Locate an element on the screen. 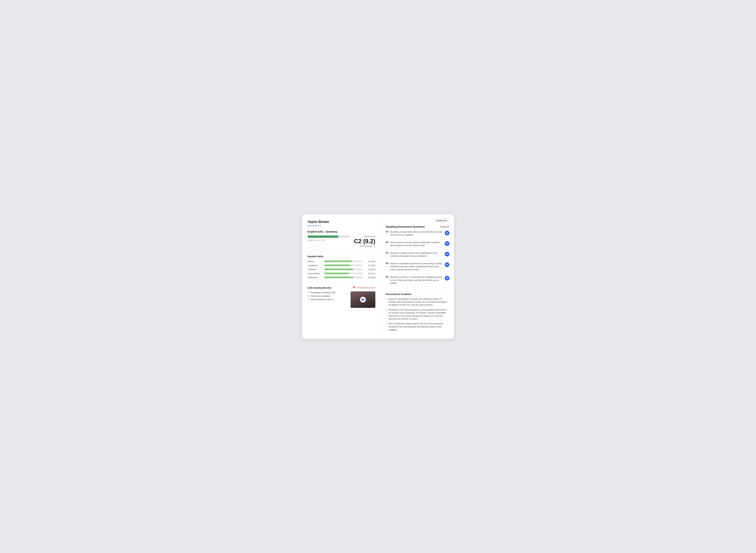  question-number: Q1. is located at coordinates (388, 232).